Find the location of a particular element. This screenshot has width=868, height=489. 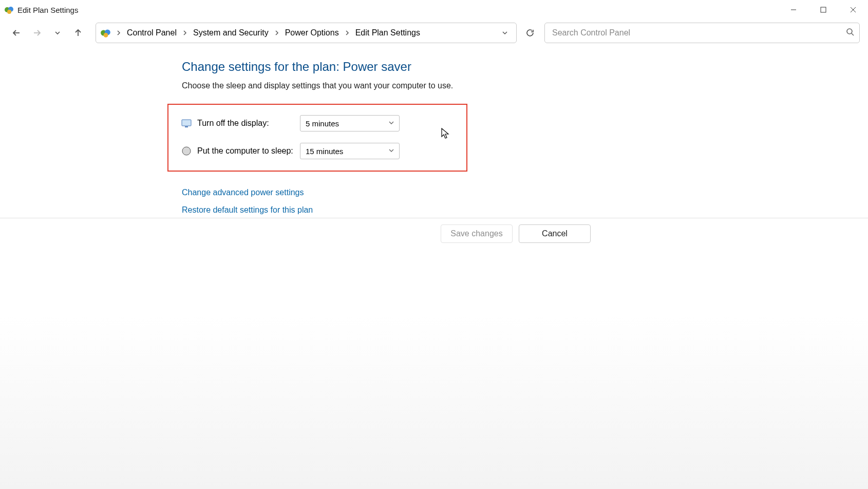

maximize-button is located at coordinates (823, 10).